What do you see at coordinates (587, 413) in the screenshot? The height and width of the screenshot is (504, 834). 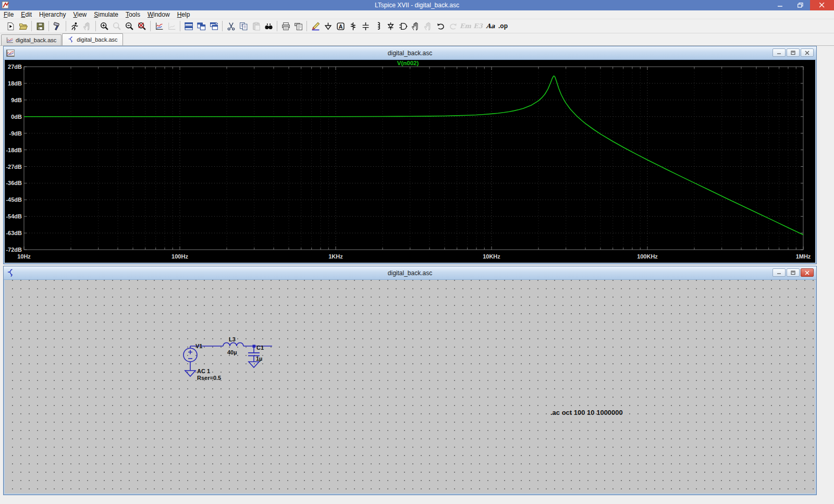 I see `spice-directive-text: .ac oct 100 10 1000000` at bounding box center [587, 413].